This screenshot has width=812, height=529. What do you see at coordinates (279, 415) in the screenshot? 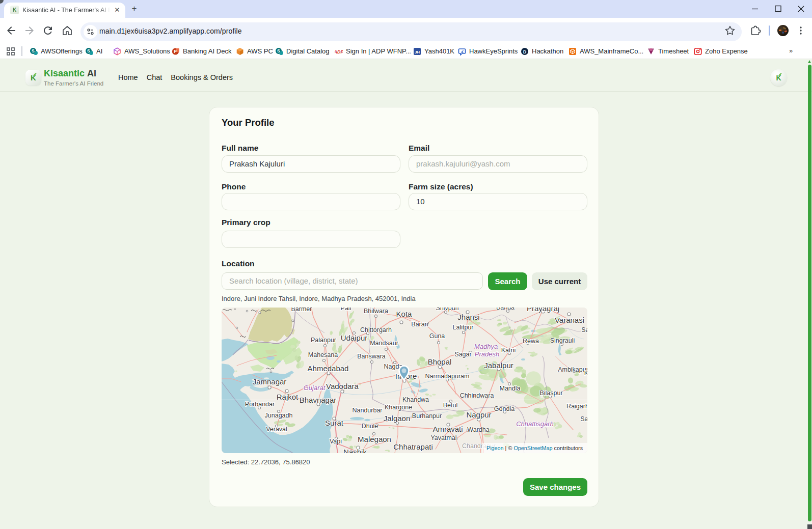
I see `svg-text: Junagadh` at bounding box center [279, 415].